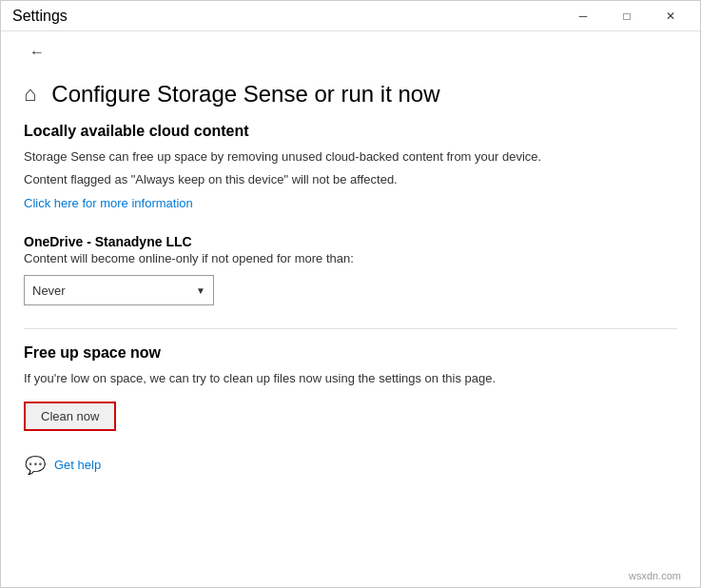 The height and width of the screenshot is (588, 701). Describe the element at coordinates (350, 157) in the screenshot. I see `cloud-line1: Storage Sense can free up space by remov…` at that location.